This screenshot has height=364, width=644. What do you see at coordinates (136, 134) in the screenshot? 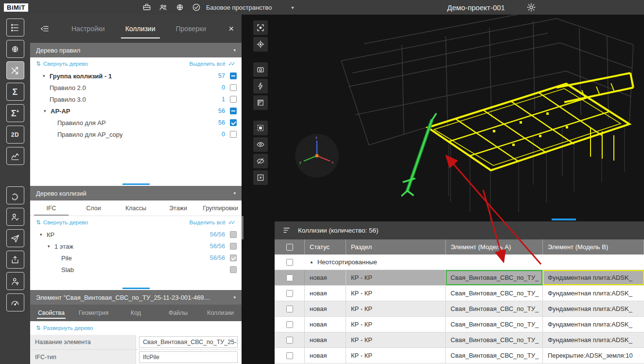
I see `tree-row: Правило для АР_copy 0` at bounding box center [136, 134].